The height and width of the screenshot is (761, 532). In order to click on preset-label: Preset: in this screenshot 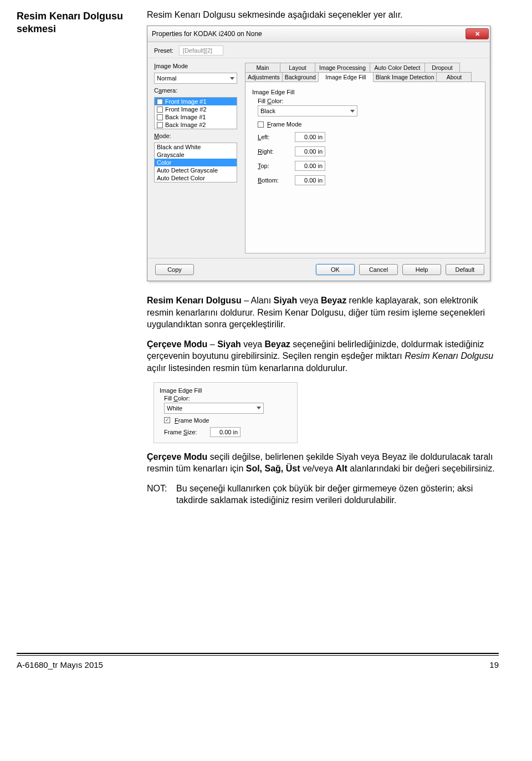, I will do `click(164, 50)`.